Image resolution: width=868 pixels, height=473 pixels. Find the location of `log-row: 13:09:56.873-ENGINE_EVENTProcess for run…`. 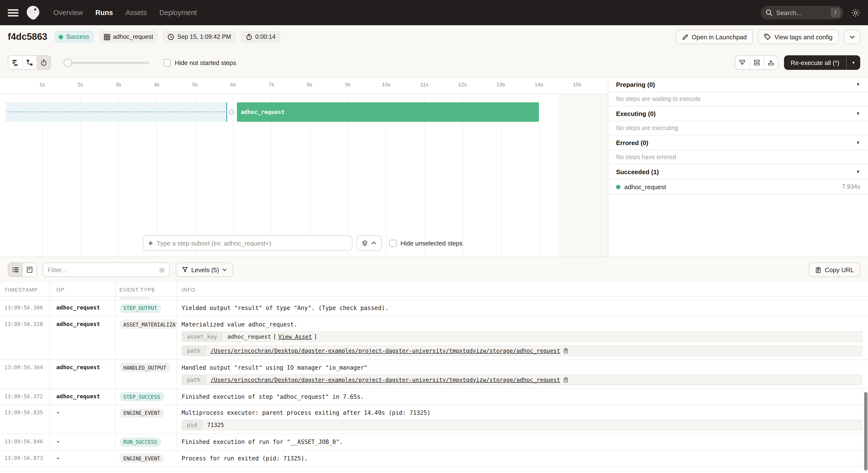

log-row: 13:09:56.873-ENGINE_EVENTProcess for run… is located at coordinates (434, 459).